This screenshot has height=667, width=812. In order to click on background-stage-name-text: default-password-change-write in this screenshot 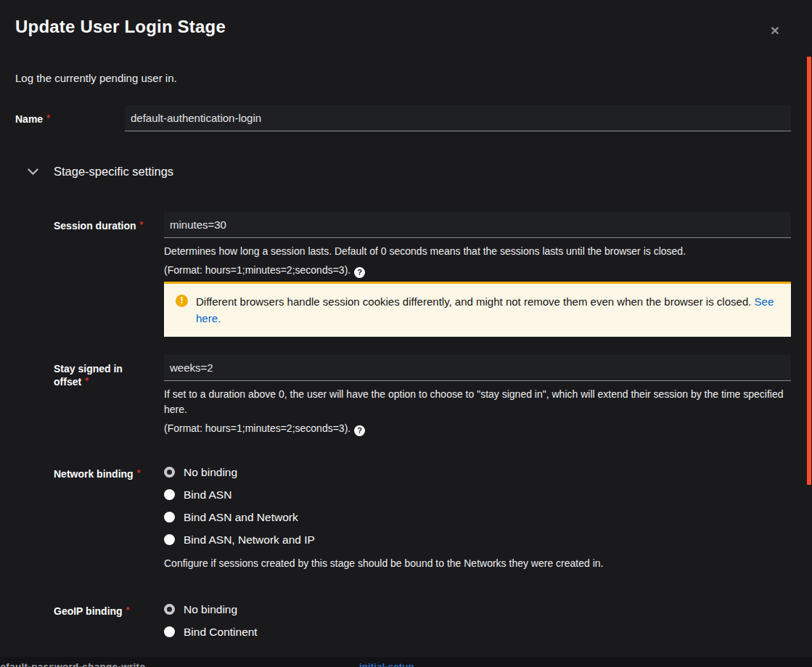, I will do `click(73, 664)`.